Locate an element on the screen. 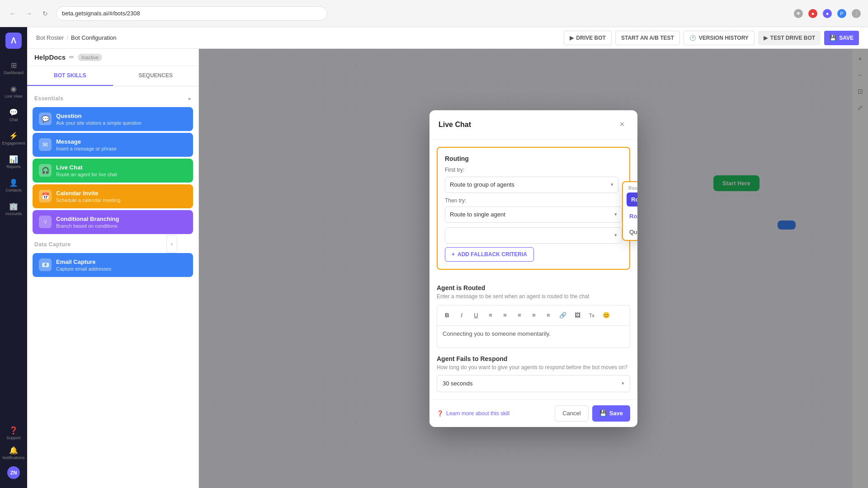  app-logo: Λ is located at coordinates (14, 41).